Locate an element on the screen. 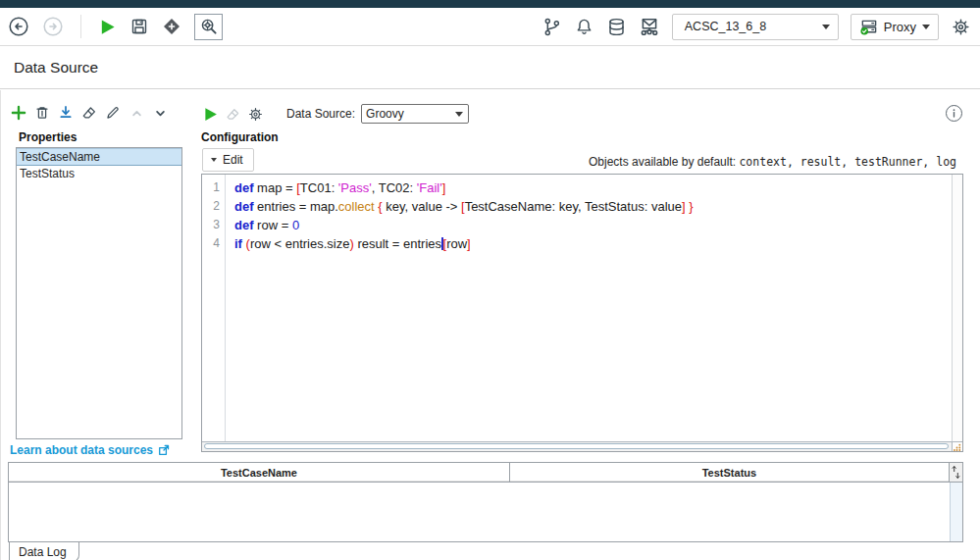  trash-icon is located at coordinates (42, 113).